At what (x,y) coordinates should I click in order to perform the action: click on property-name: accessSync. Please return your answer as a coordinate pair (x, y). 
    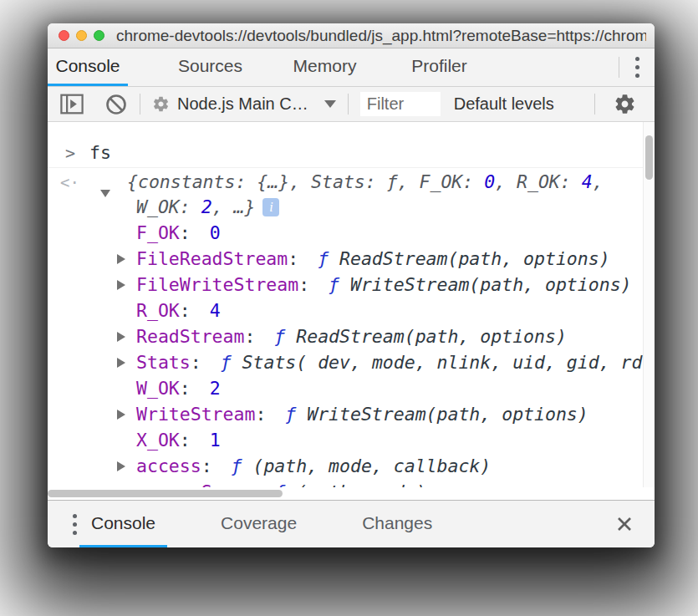
    Looking at the image, I should click on (191, 485).